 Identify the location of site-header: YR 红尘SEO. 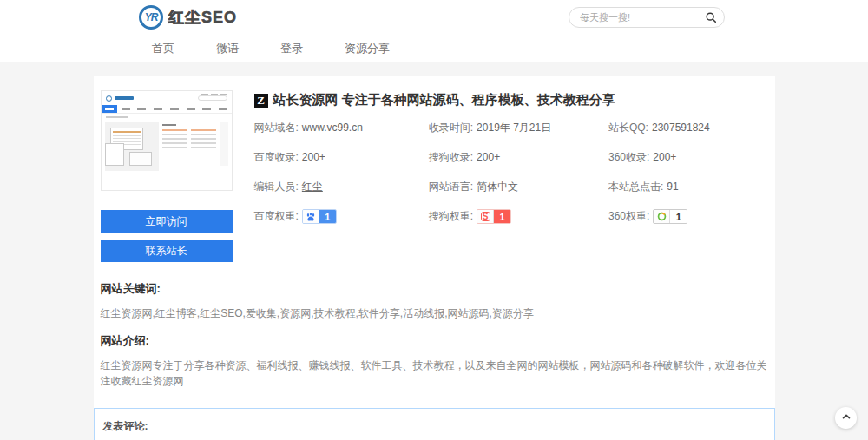
(434, 17).